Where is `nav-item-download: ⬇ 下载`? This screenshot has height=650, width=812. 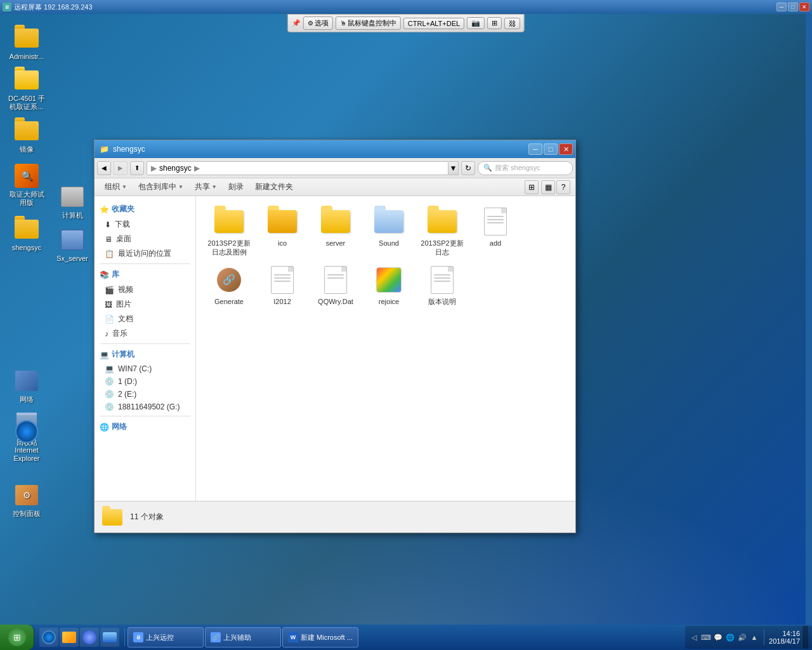 nav-item-download: ⬇ 下载 is located at coordinates (145, 225).